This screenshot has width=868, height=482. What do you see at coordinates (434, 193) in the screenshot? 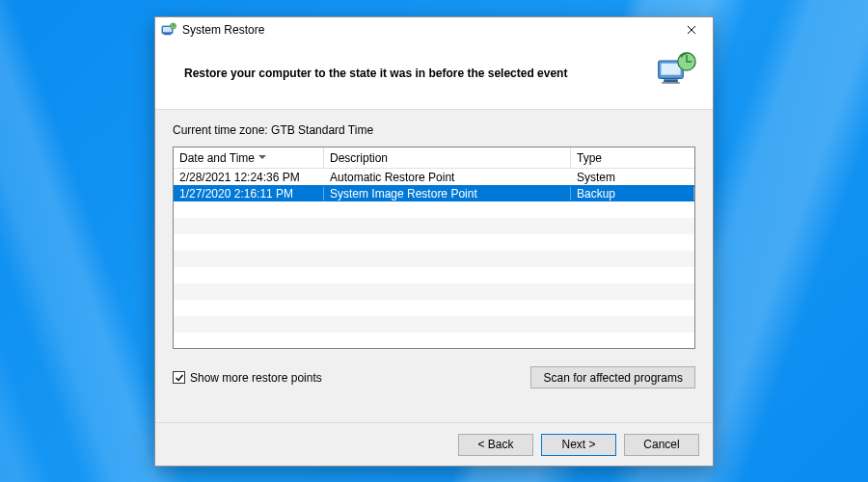
I see `table-row: 1/27/2020 2:16:11 PMSystem Image Restore…` at bounding box center [434, 193].